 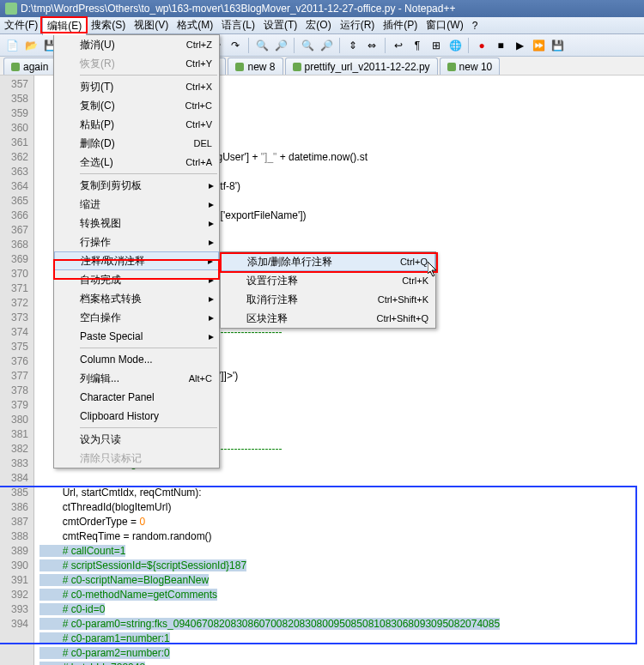 What do you see at coordinates (137, 416) in the screenshot?
I see `menu-entry: Clipboard History` at bounding box center [137, 416].